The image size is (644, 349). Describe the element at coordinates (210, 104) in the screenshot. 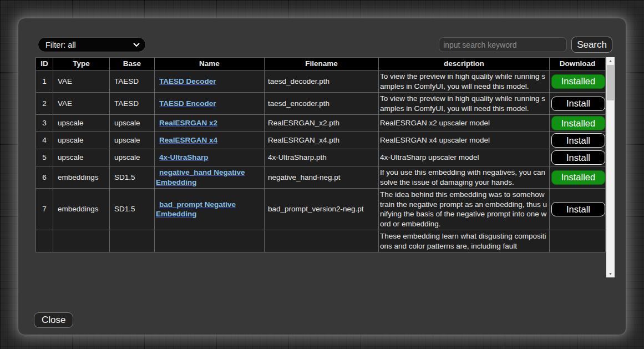

I see `cell-name: TAESD Encoder` at that location.